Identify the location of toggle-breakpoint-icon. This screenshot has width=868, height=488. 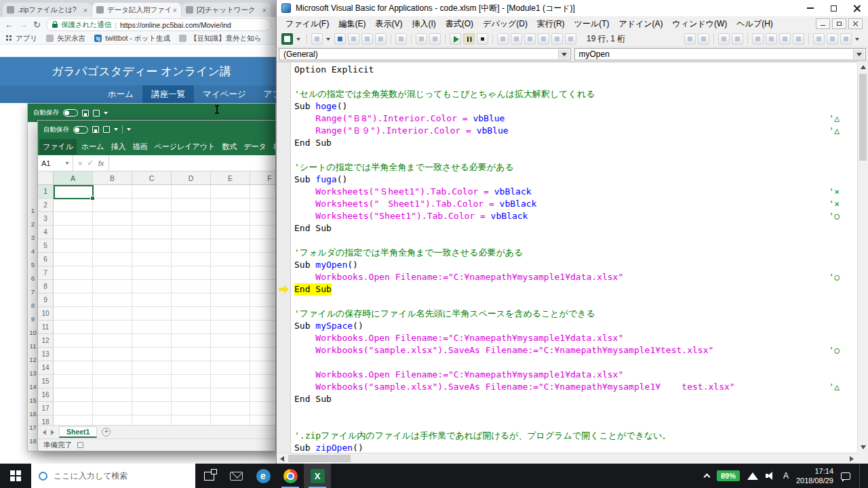
(758, 39).